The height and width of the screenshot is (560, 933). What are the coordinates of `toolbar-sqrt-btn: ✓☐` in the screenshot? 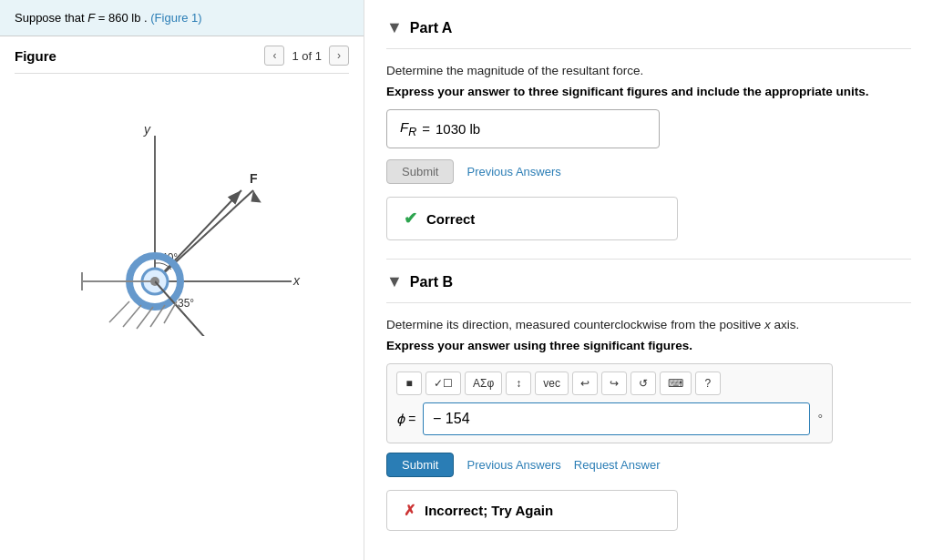 It's located at (443, 383).